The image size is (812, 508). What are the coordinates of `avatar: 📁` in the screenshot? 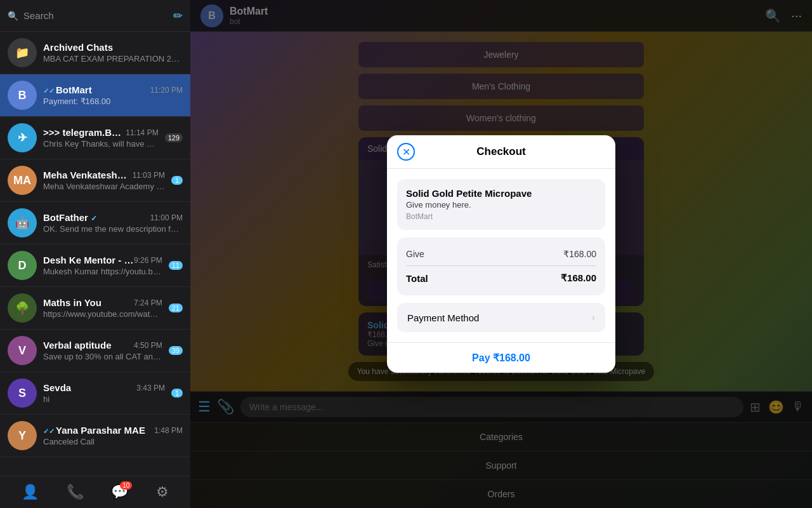 It's located at (22, 53).